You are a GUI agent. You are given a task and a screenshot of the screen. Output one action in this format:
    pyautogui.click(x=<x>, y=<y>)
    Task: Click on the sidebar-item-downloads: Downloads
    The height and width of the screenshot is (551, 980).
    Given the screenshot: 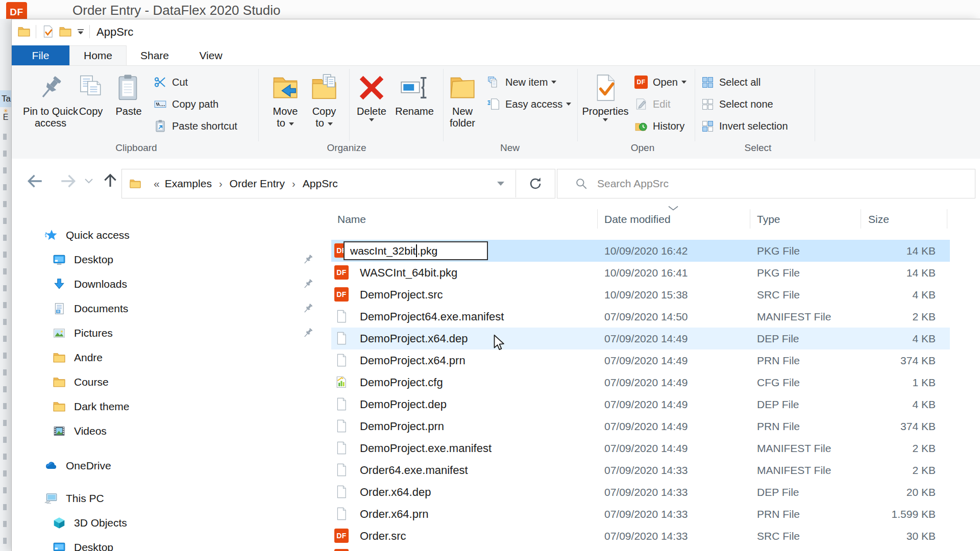 What is the action you would take?
    pyautogui.click(x=169, y=284)
    